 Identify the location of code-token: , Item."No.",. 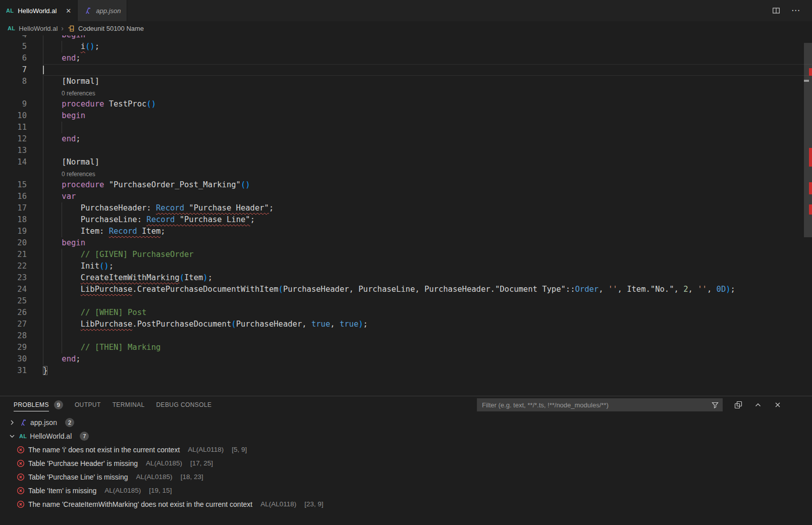
(651, 289).